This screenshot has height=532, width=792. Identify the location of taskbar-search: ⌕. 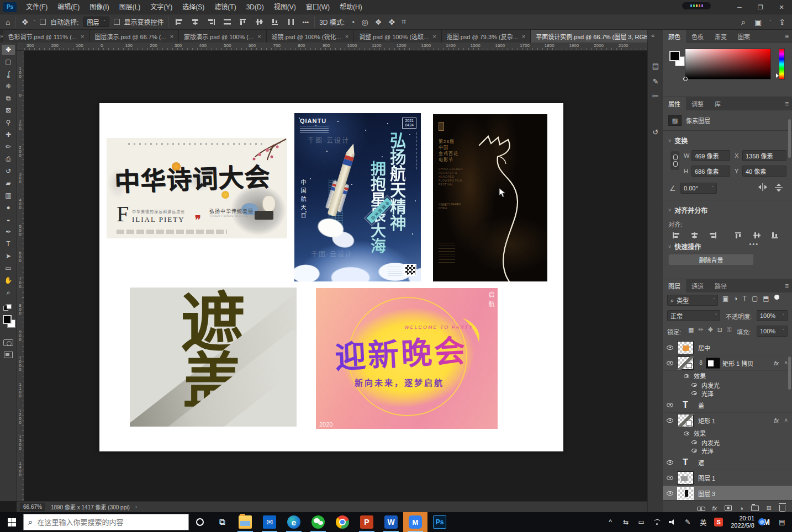
(106, 522).